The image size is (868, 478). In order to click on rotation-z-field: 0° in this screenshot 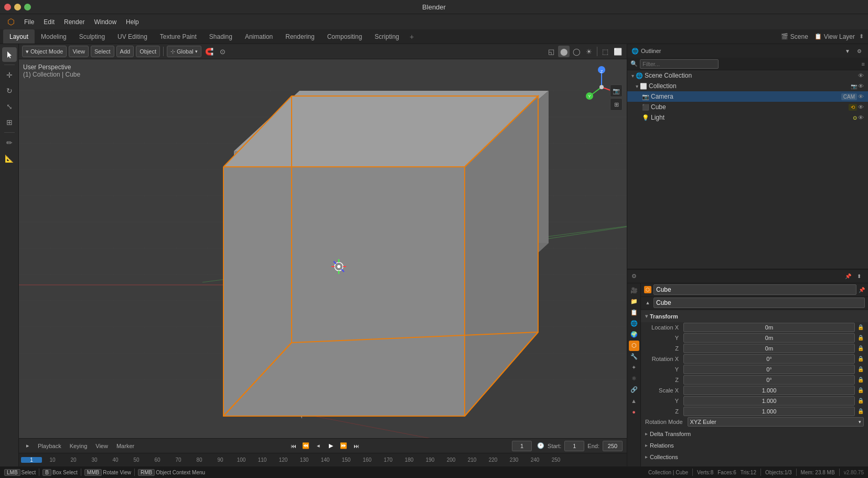, I will do `click(769, 380)`.